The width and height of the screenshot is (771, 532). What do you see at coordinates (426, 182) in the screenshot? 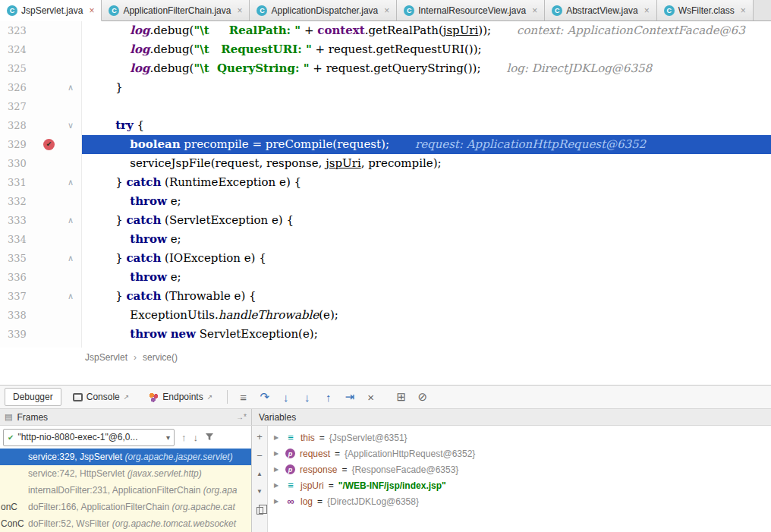
I see `code-content: } catch (RuntimeException e) {` at bounding box center [426, 182].